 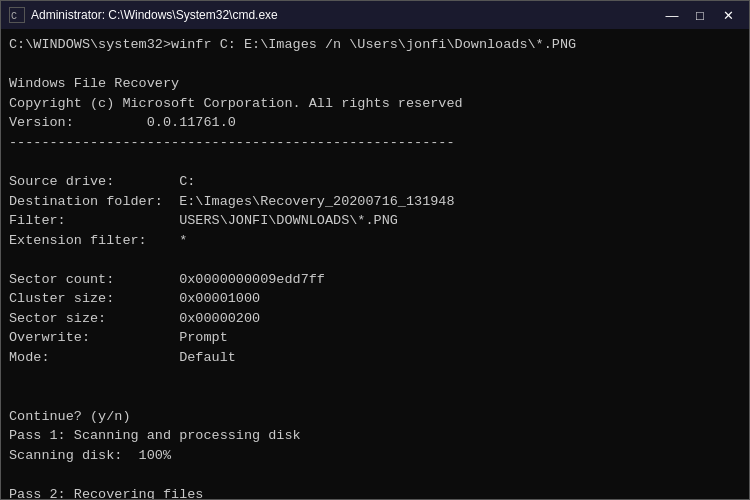 I want to click on minimize-button: —, so click(x=672, y=15).